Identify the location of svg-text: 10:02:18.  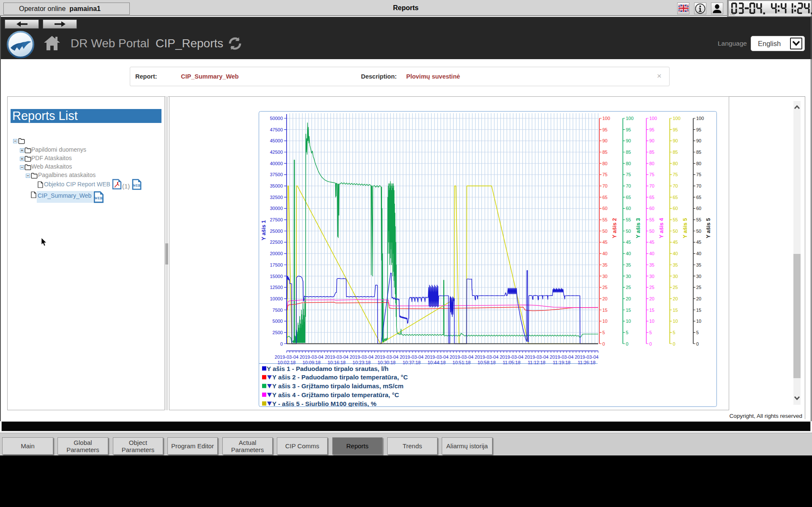
(287, 363).